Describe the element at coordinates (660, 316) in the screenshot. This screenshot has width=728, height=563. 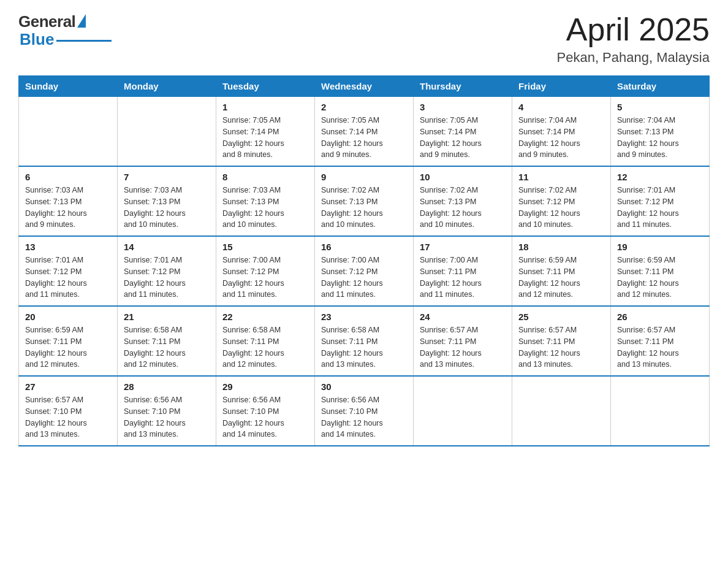
I see `day-number: 26` at that location.